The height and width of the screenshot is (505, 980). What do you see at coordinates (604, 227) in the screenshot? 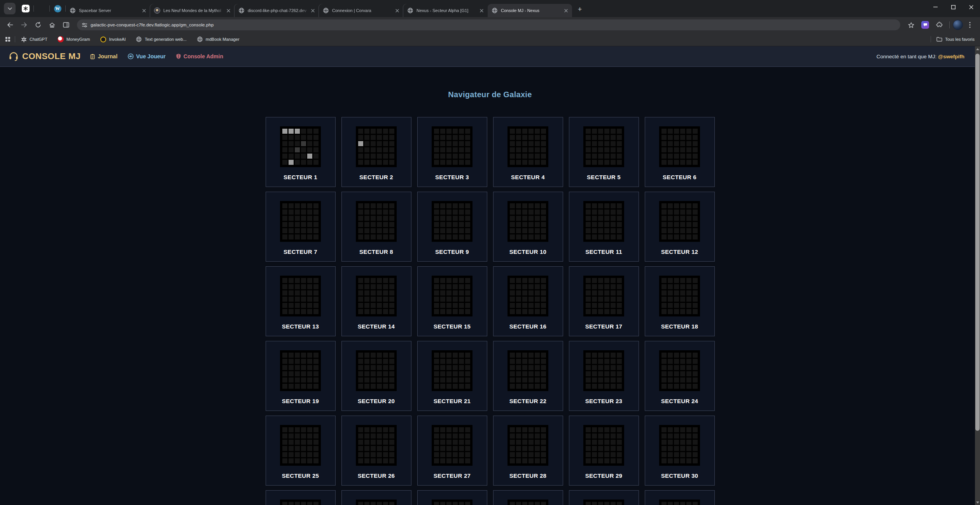
I see `sector-card: SECTEUR 11` at bounding box center [604, 227].